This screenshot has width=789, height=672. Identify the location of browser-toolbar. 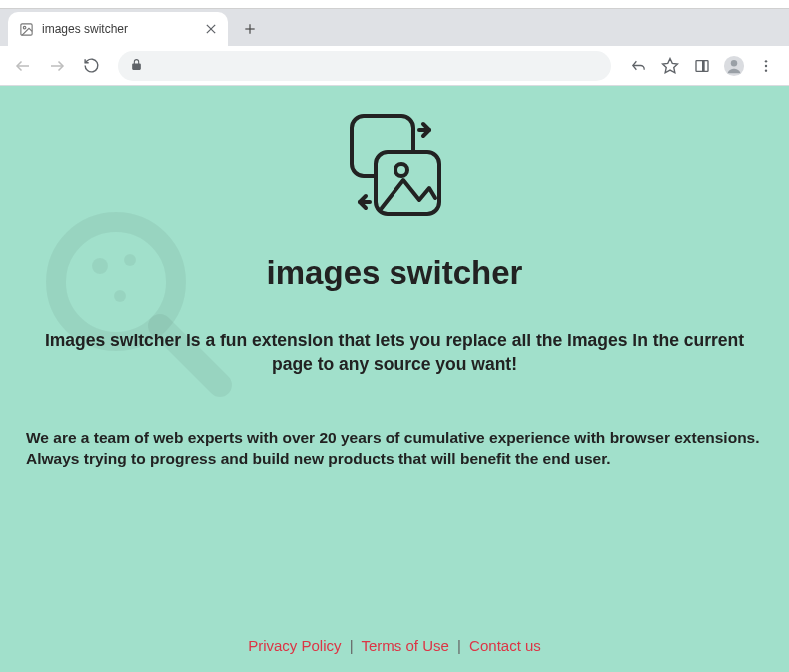
(394, 66).